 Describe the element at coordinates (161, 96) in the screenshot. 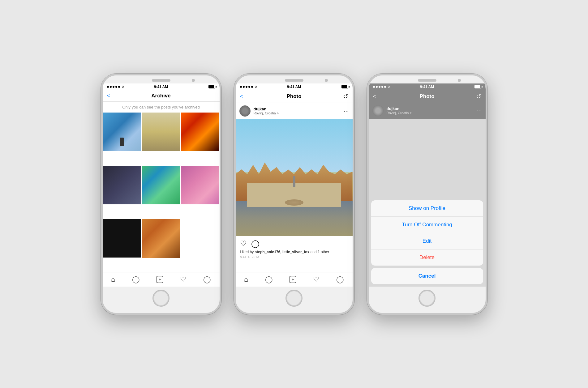

I see `nav-title-archive: Archive` at that location.